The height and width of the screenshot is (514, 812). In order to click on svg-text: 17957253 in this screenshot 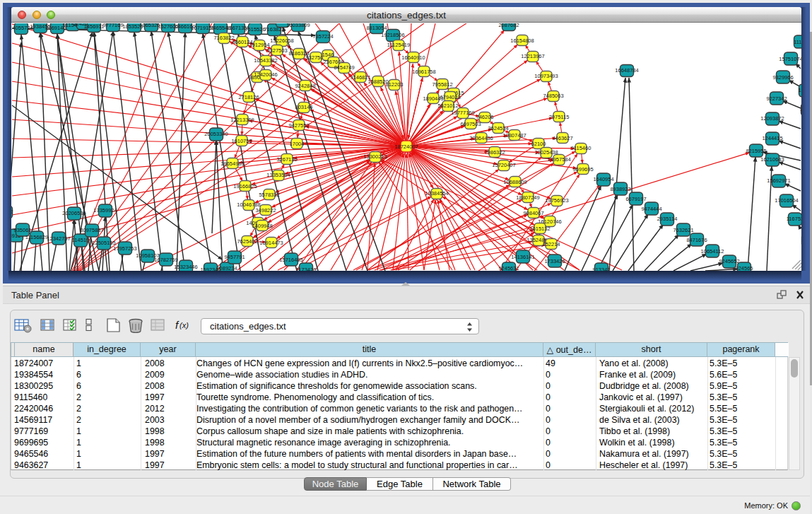, I will do `click(124, 249)`.